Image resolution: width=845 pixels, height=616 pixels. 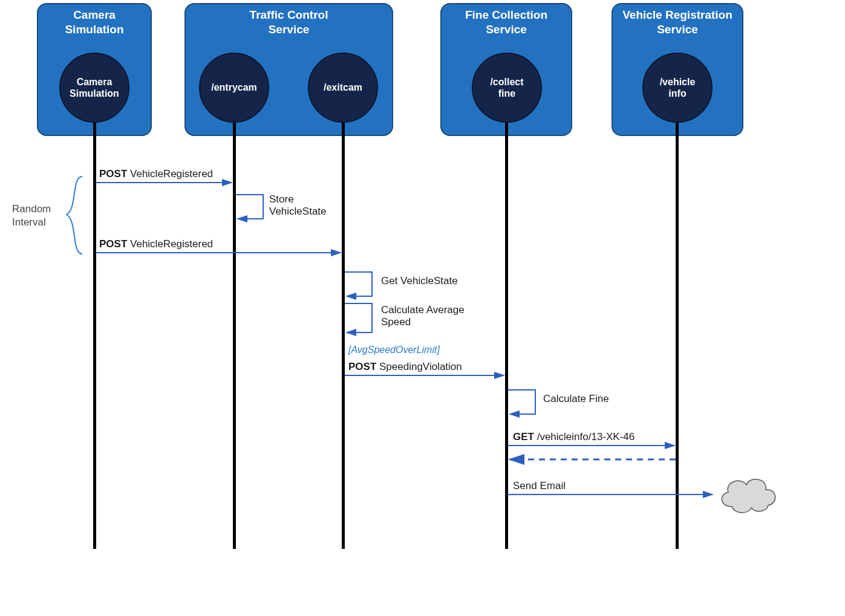 What do you see at coordinates (344, 336) in the screenshot?
I see `lifeline-exitcam` at bounding box center [344, 336].